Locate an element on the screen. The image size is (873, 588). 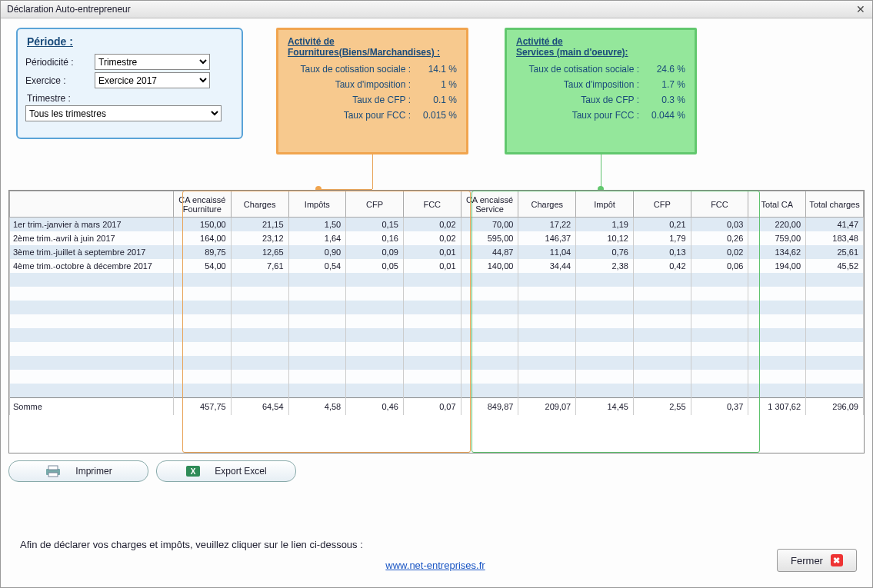
table-row: 4ème trim.-octobre à décembre 201754,007… is located at coordinates (437, 266).